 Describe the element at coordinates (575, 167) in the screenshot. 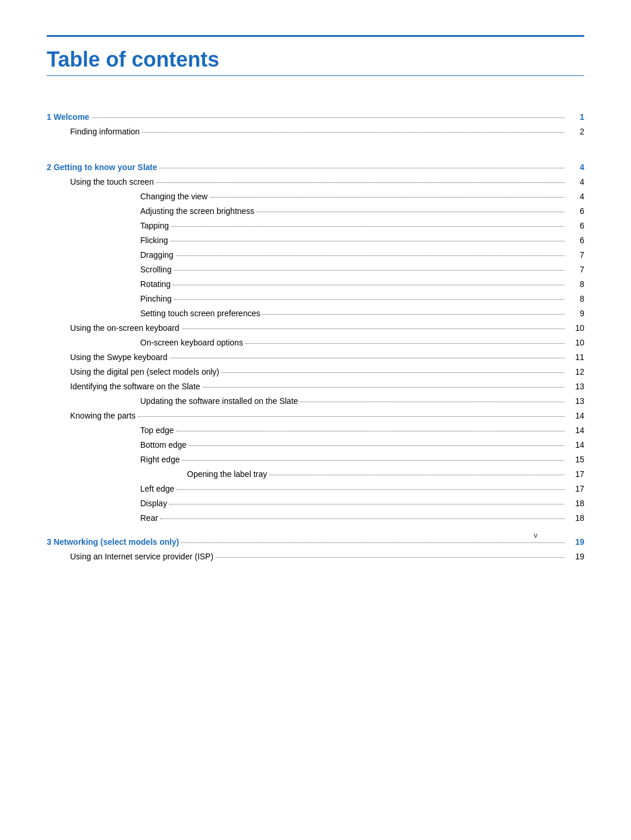

I see `toc-chapter-page: 4` at that location.